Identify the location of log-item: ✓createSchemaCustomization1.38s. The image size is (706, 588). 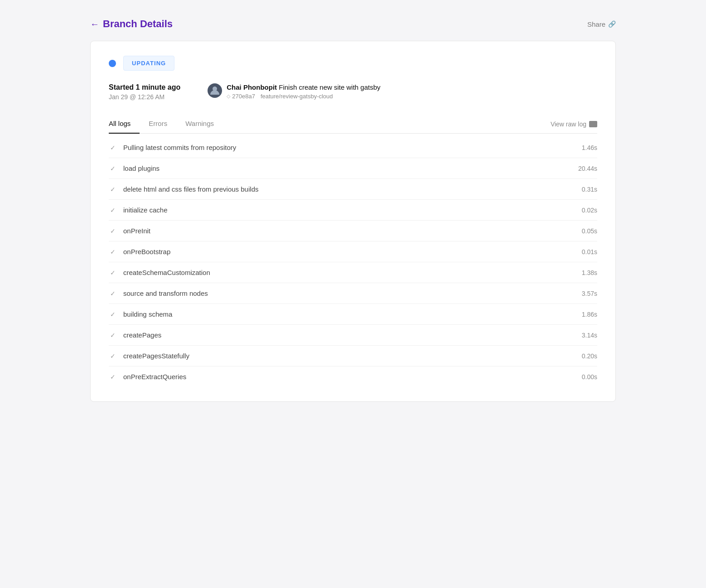
(353, 273).